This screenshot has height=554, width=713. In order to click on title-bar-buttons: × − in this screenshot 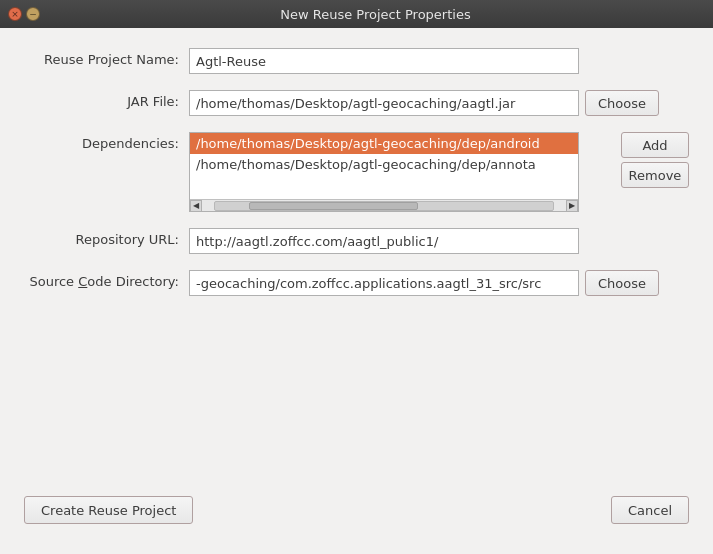, I will do `click(24, 14)`.